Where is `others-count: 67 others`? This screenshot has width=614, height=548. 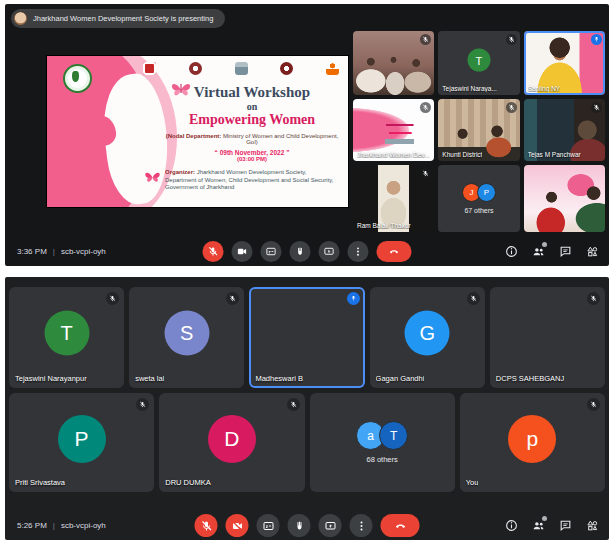 others-count: 67 others is located at coordinates (478, 210).